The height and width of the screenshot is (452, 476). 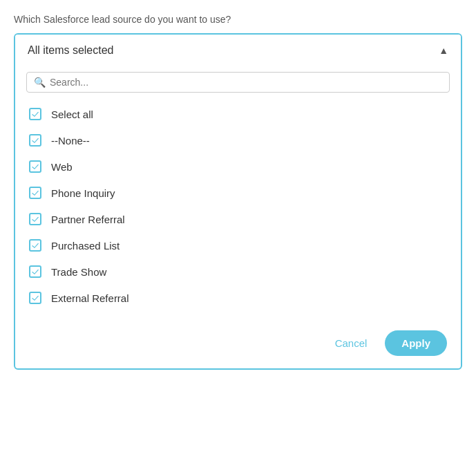 What do you see at coordinates (238, 272) in the screenshot?
I see `checkbox-item: Trade Show` at bounding box center [238, 272].